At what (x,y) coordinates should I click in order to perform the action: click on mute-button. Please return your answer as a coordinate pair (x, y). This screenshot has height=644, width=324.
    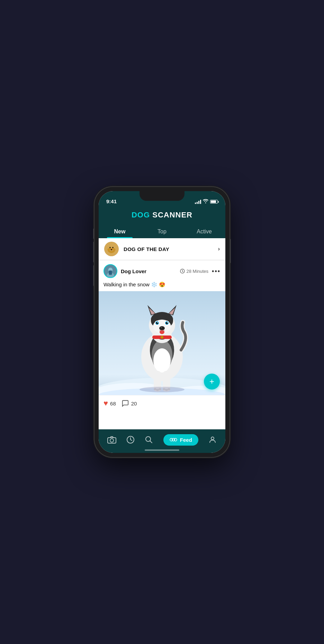
    Looking at the image, I should click on (94, 234).